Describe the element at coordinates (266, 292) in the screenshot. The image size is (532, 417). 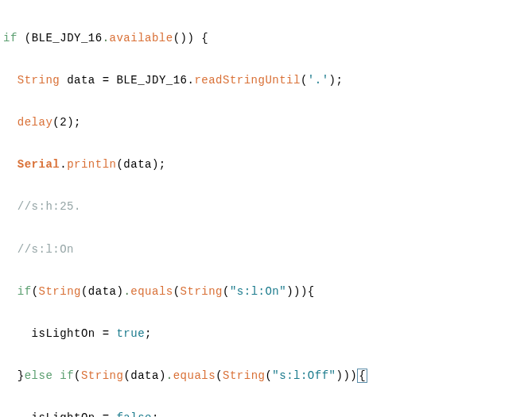
I see `code-line-7: if(String(data).equals(String("s:l:On"))…` at that location.